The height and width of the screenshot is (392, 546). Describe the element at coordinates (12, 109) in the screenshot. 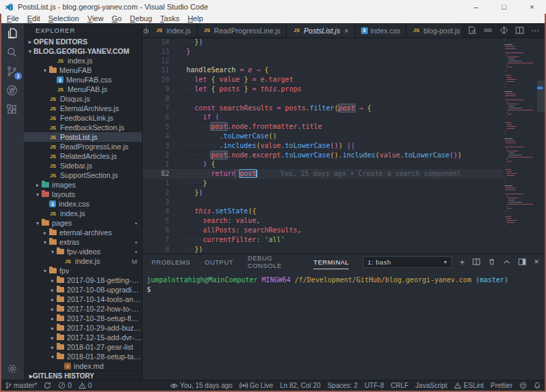

I see `extensions-icon` at that location.